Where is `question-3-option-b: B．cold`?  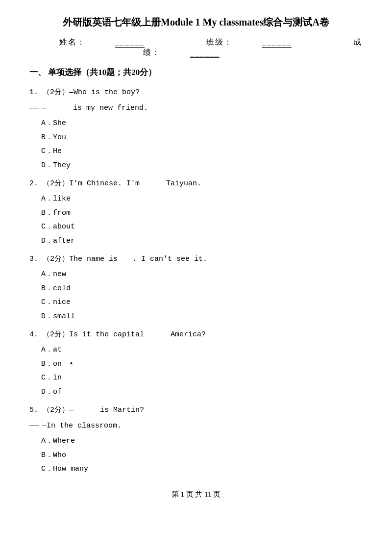
question-3-option-b: B．cold is located at coordinates (202, 289).